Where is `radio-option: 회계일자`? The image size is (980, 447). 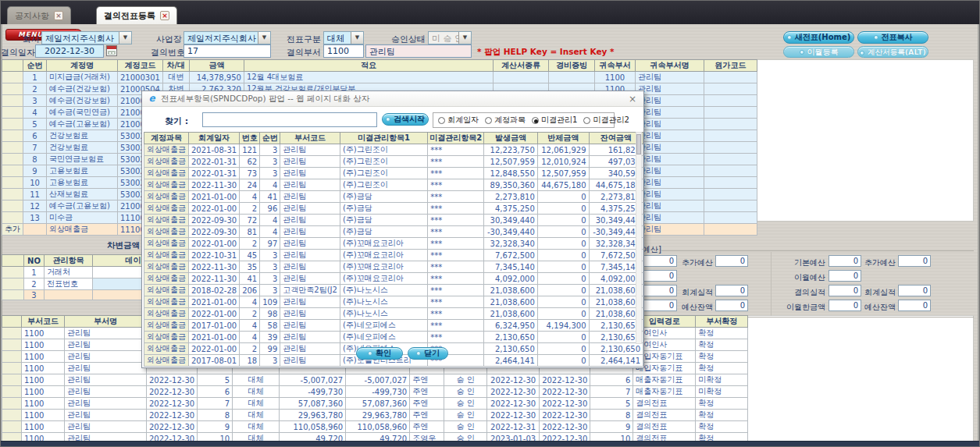 radio-option: 회계일자 is located at coordinates (458, 120).